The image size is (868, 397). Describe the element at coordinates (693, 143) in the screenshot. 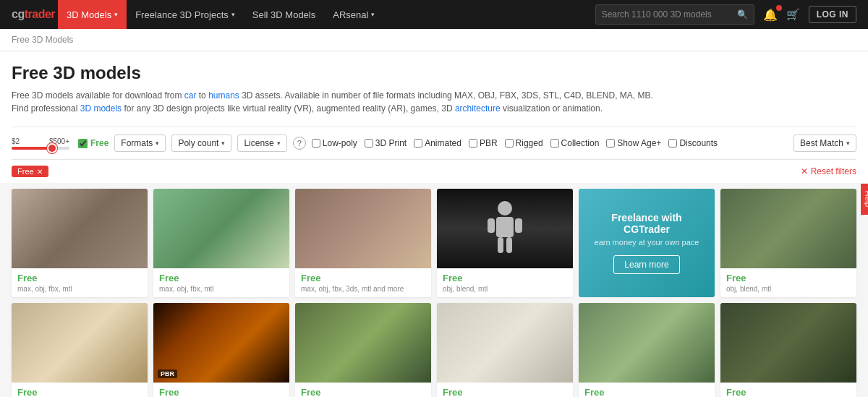

I see `discounts-filter: Discounts` at that location.